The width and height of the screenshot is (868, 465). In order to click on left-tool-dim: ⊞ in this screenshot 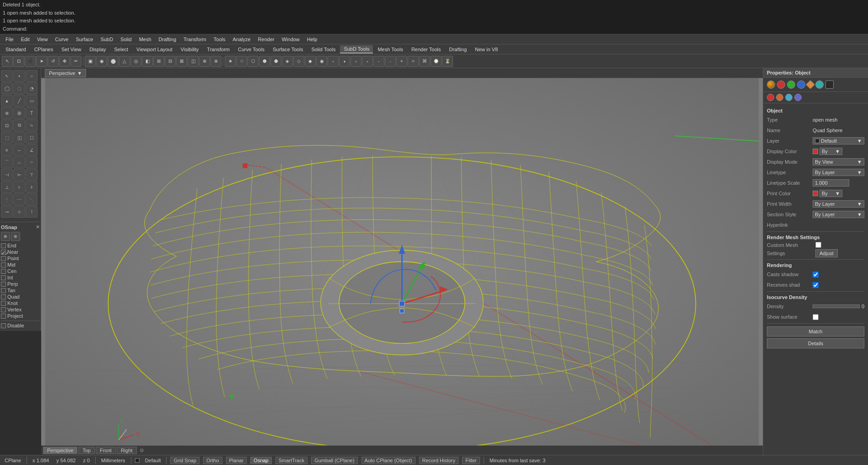, I will do `click(19, 113)`.